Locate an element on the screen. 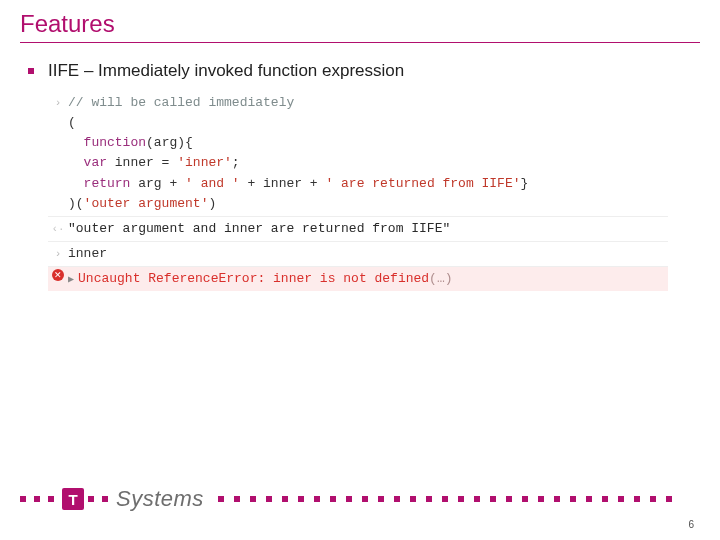  dots-right is located at coordinates (459, 499).